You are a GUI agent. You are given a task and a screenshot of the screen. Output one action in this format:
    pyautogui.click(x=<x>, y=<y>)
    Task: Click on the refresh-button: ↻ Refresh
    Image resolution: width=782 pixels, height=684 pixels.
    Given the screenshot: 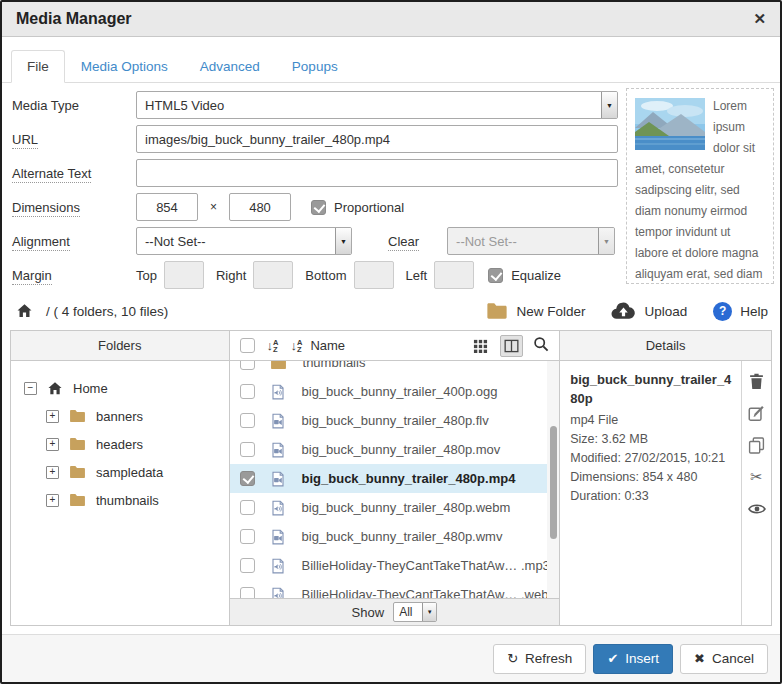 What is the action you would take?
    pyautogui.click(x=540, y=659)
    